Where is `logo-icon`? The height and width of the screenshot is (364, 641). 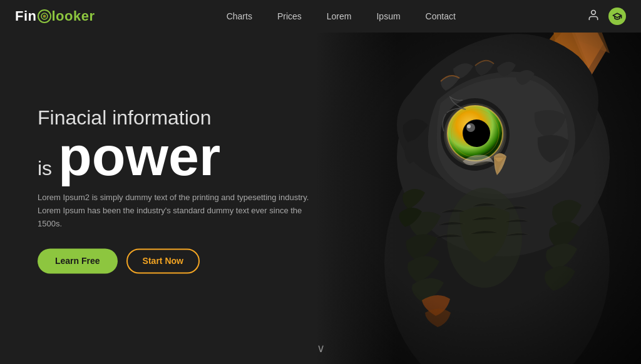
logo-icon is located at coordinates (44, 16).